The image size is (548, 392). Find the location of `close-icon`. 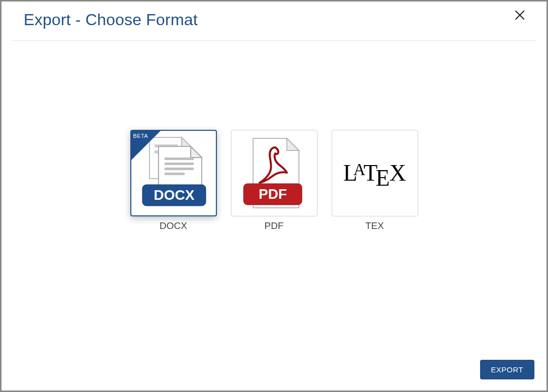

close-icon is located at coordinates (520, 15).